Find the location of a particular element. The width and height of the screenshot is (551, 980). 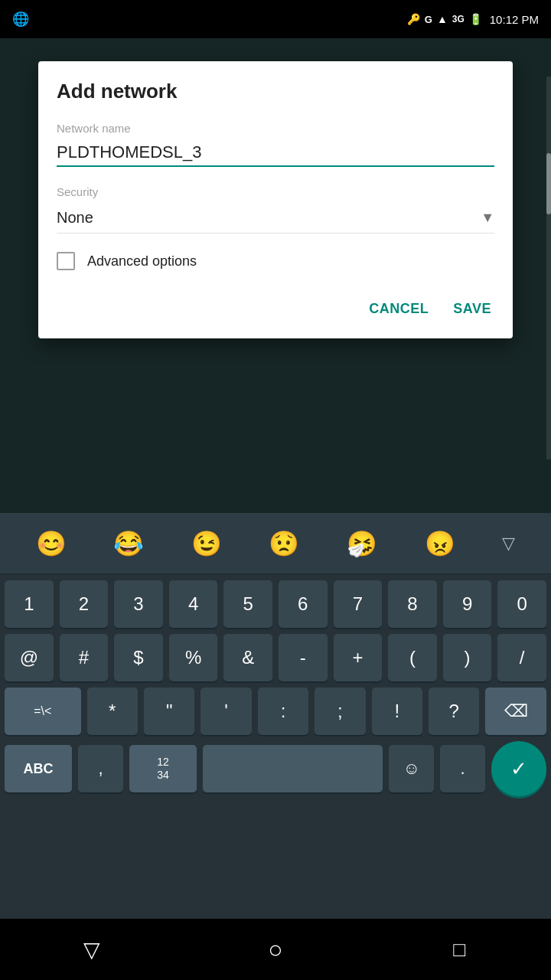

network-3g-icon: 3G is located at coordinates (458, 19).